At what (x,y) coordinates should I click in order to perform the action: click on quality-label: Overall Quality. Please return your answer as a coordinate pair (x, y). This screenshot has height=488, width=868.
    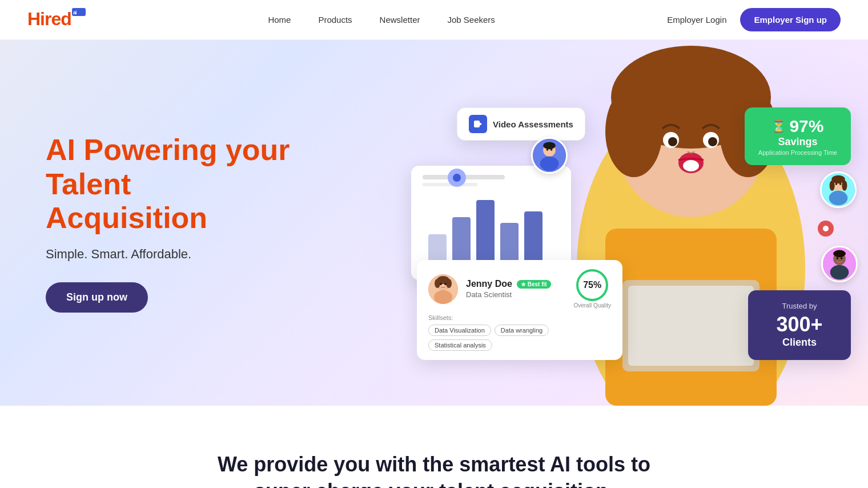
    Looking at the image, I should click on (592, 305).